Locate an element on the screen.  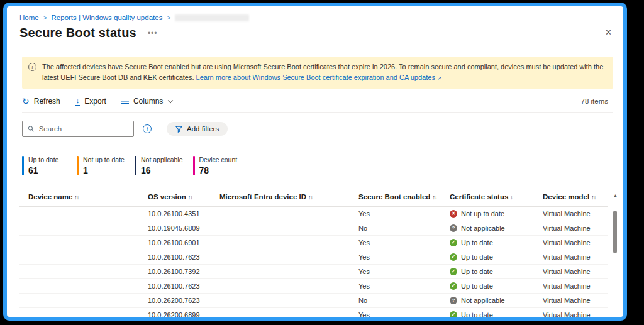
close-icon: ✕ is located at coordinates (609, 33).